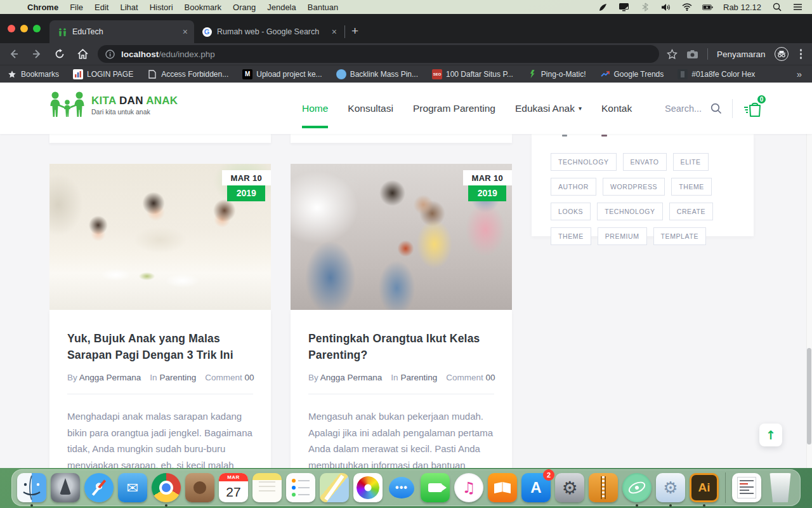  Describe the element at coordinates (11, 29) in the screenshot. I see `close-window-button` at that location.